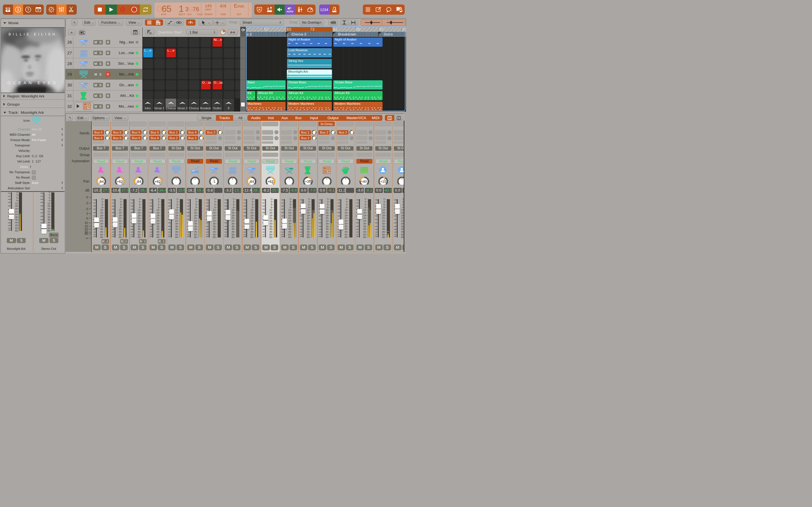 Image resolution: width=812 pixels, height=507 pixels. What do you see at coordinates (290, 11) in the screenshot?
I see `svg-text: AUTO` at bounding box center [290, 11].